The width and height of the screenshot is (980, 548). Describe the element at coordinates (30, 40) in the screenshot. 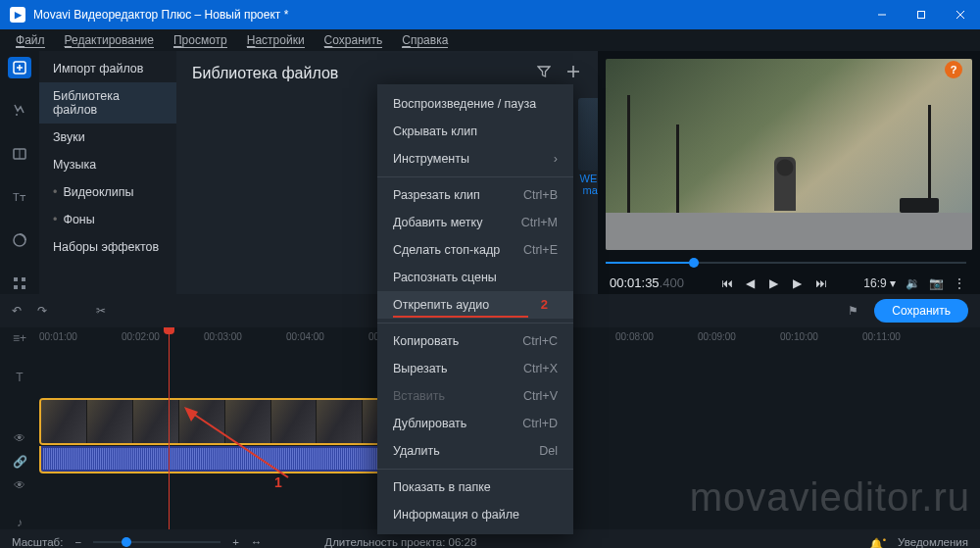

I see `menu-file: Файл` at that location.